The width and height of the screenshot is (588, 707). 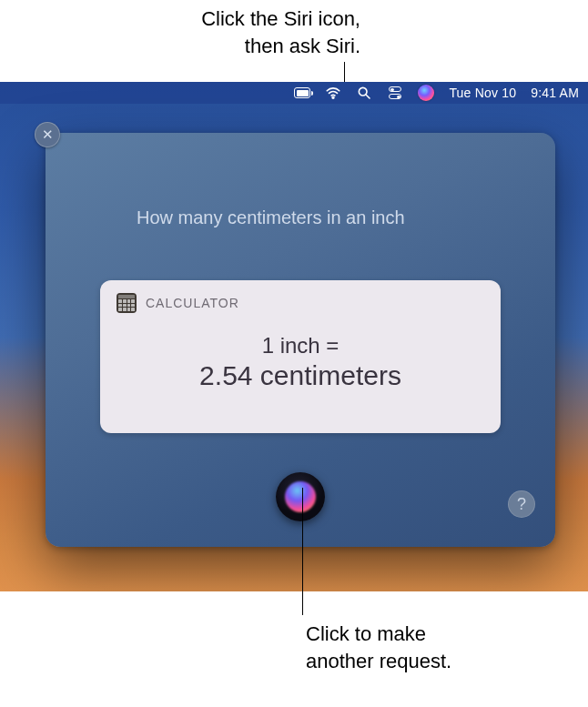 What do you see at coordinates (395, 93) in the screenshot?
I see `control-center-icon` at bounding box center [395, 93].